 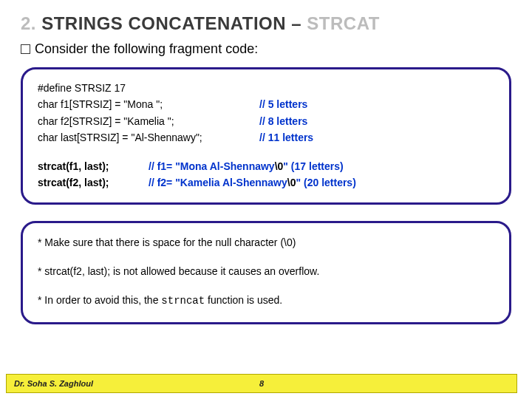 What do you see at coordinates (377, 104) in the screenshot?
I see `code-comment: // 5 letters` at bounding box center [377, 104].